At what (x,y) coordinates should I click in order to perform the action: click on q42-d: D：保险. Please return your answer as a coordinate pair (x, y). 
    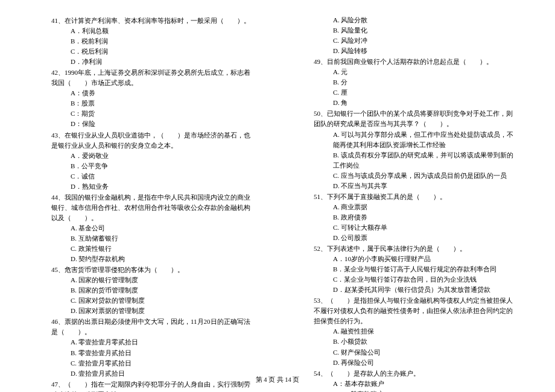
    Looking at the image, I should click on (153, 124).